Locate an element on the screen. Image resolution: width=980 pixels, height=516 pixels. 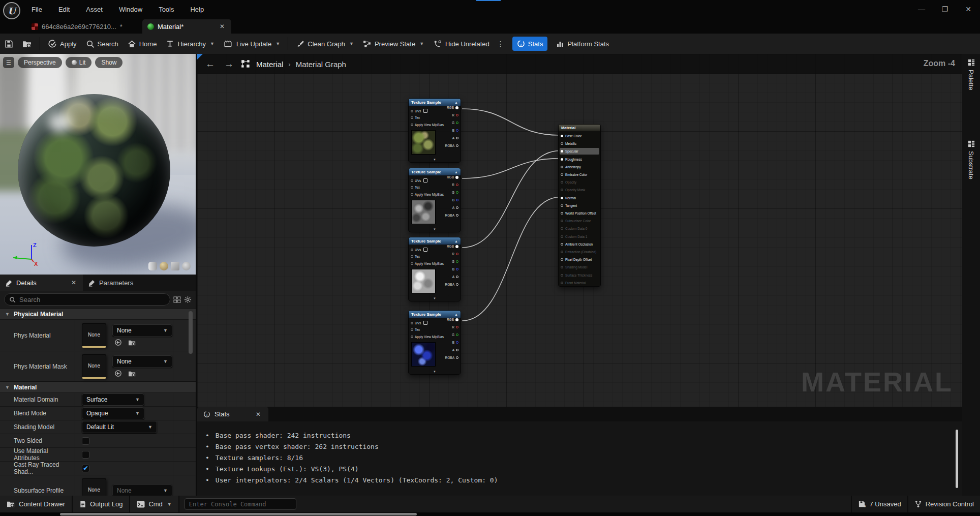
cylinder-preview-button is located at coordinates (152, 266).